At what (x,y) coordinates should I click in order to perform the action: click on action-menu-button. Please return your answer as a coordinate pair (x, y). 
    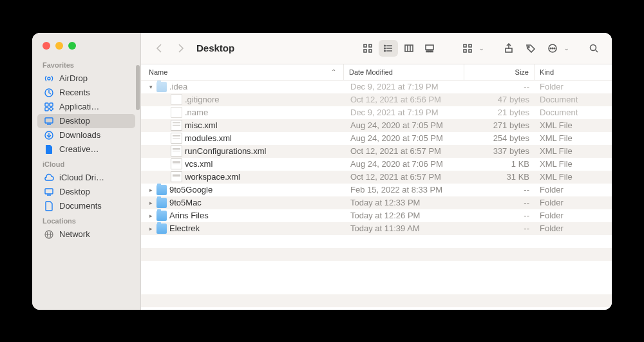
    Looking at the image, I should click on (553, 48).